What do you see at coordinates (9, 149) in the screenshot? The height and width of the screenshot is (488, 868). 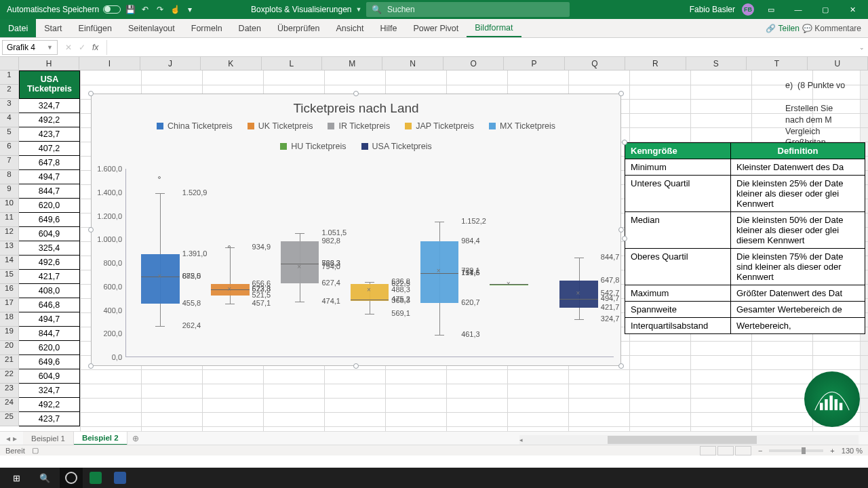 I see `row-header: 6` at bounding box center [9, 149].